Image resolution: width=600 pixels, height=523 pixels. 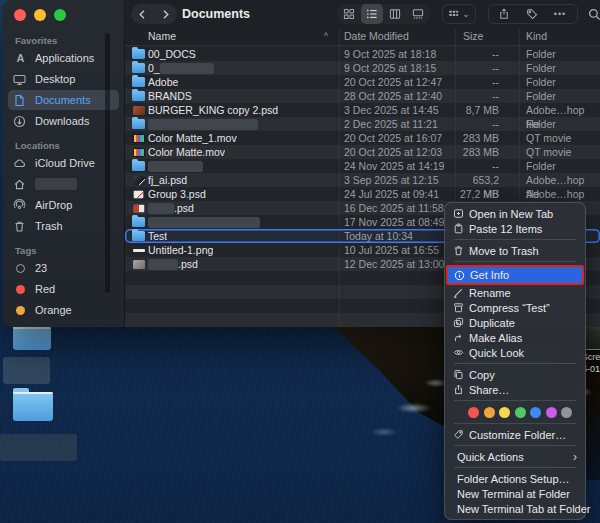 What do you see at coordinates (515, 214) in the screenshot?
I see `menu-item-open-in-new-tab: Open in New Tab` at bounding box center [515, 214].